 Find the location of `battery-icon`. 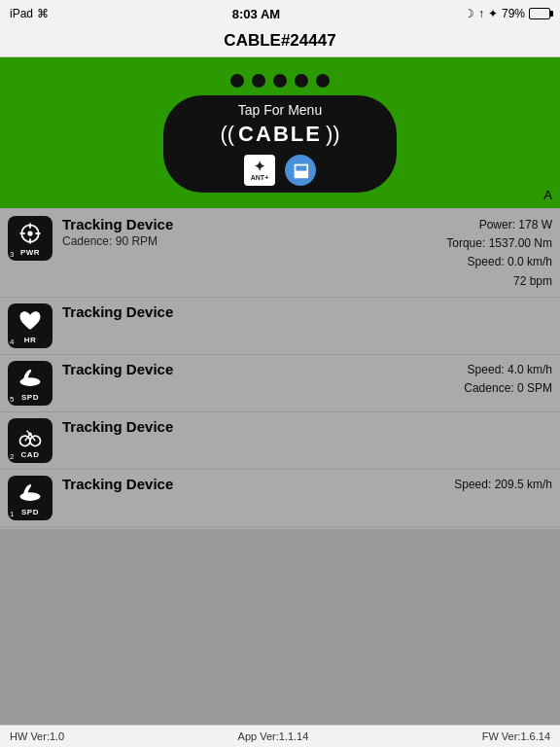

battery-icon is located at coordinates (540, 14).